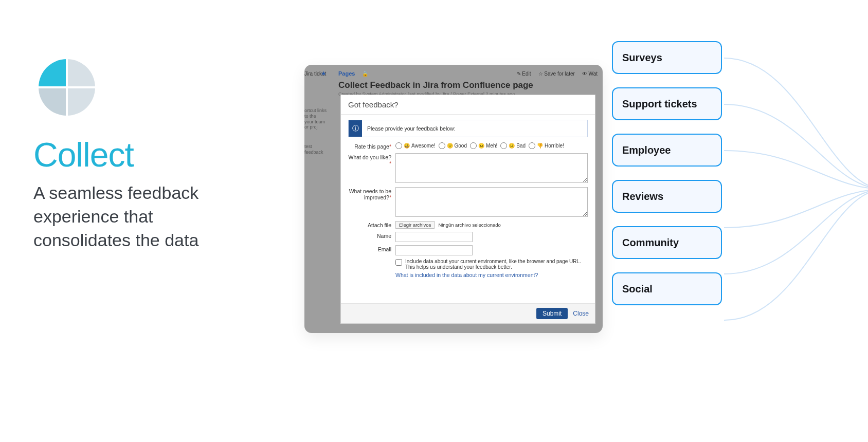  Describe the element at coordinates (540, 146) in the screenshot. I see `rating-emoji-icon: 👎` at that location.